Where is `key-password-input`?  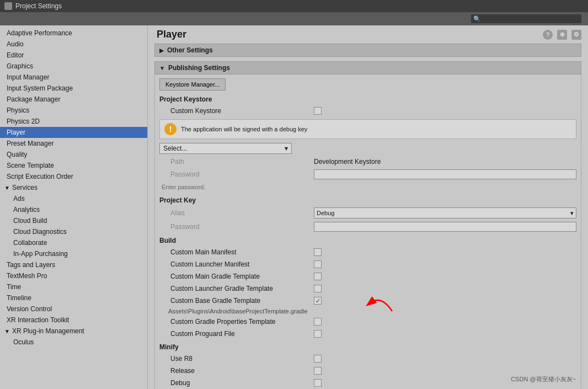
key-password-input is located at coordinates (445, 227).